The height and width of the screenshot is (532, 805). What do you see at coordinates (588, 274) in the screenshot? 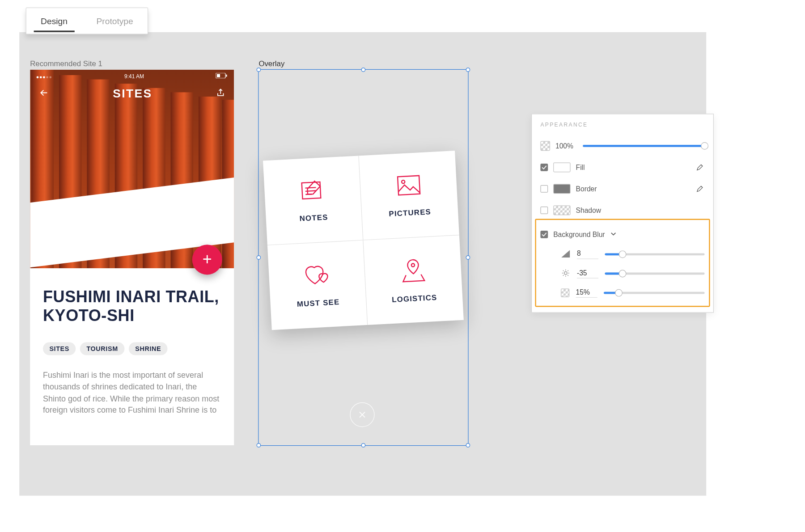
I see `bgblur-brightness-value: -35` at bounding box center [588, 274].